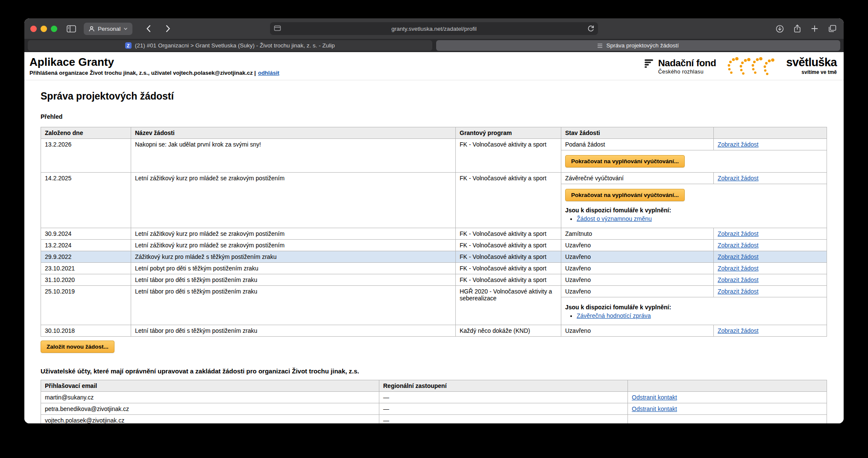 The width and height of the screenshot is (868, 458). Describe the element at coordinates (54, 29) in the screenshot. I see `zoom-window-button` at that location.